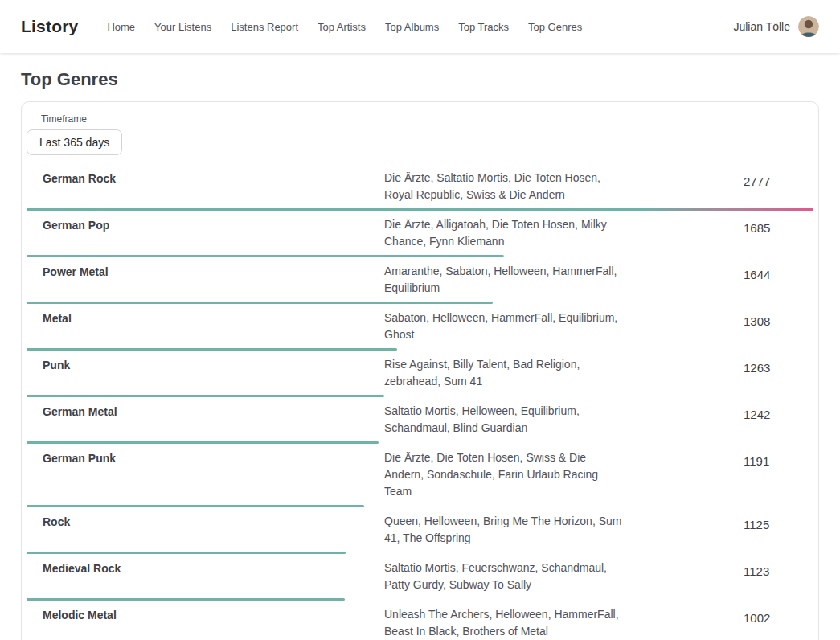  Describe the element at coordinates (214, 177) in the screenshot. I see `genre-name: German Rock` at that location.